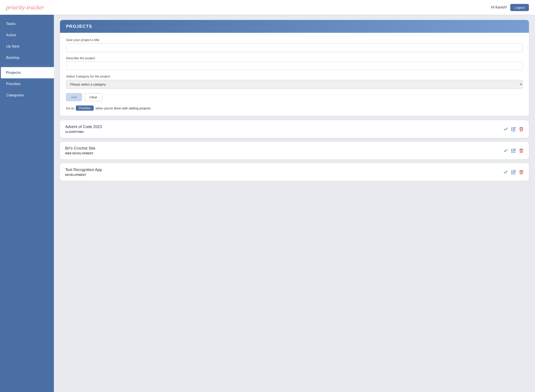 The image size is (535, 392). I want to click on project-card-3: Text Recognition App DEVELOPMENT, so click(294, 172).